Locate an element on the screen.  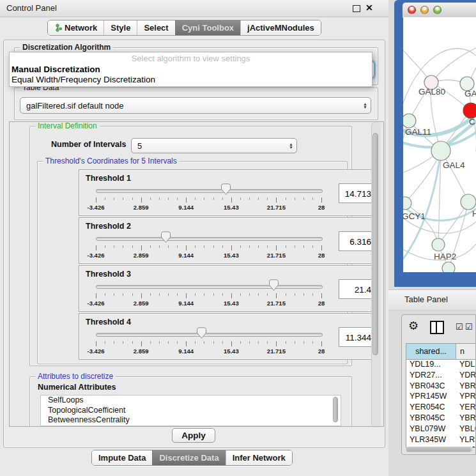
cell-name: YBR0 is located at coordinates (466, 387).